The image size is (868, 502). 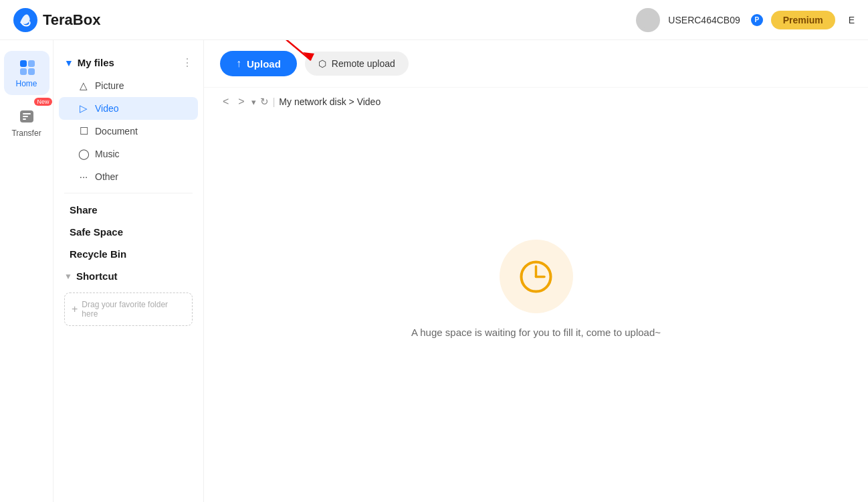 What do you see at coordinates (134, 309) in the screenshot?
I see `drag-folder-text: Drag your favorite folder here` at bounding box center [134, 309].